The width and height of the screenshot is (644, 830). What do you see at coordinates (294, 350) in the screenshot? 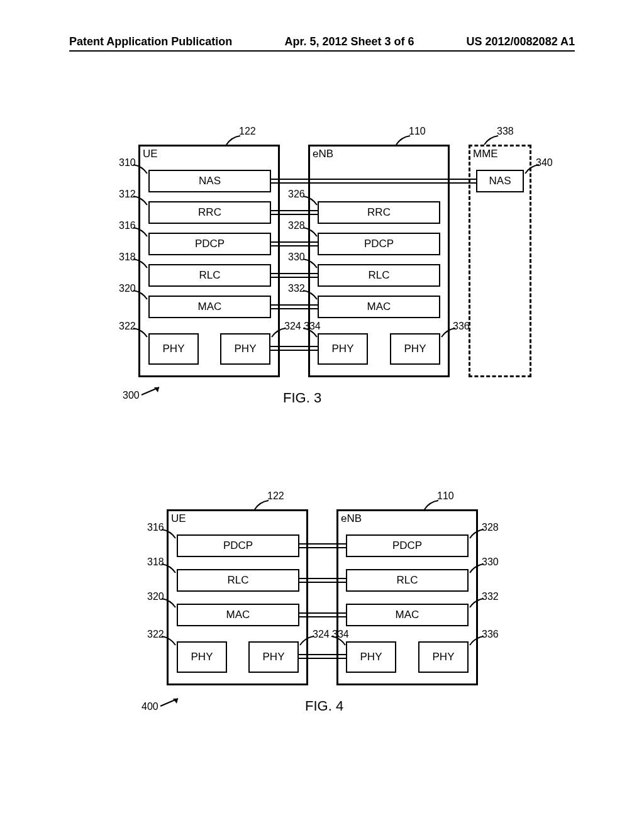
I see `conn-phy-b` at bounding box center [294, 350].